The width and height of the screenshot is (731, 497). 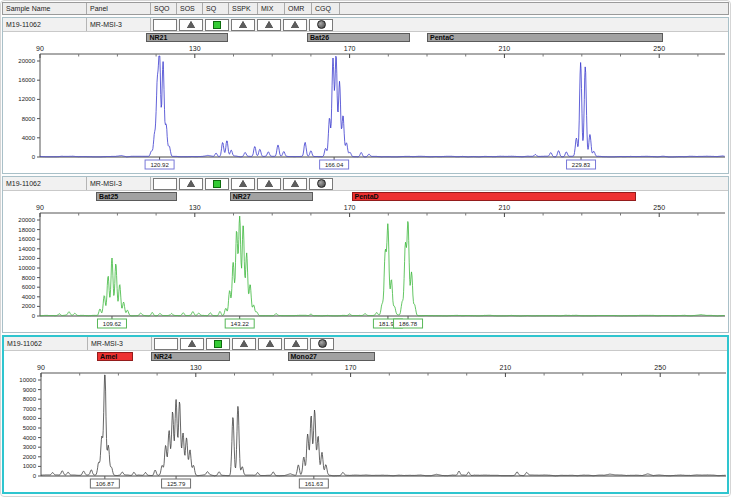 I want to click on allele-label-text: 229.83, so click(x=582, y=165).